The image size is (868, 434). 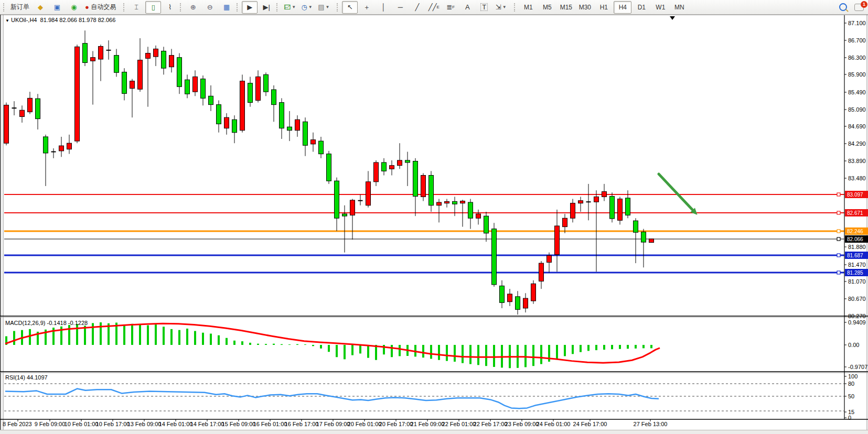 What do you see at coordinates (46, 323) in the screenshot?
I see `macd-label: MACD(12,26,9) -0.1418 -0.1228` at bounding box center [46, 323].